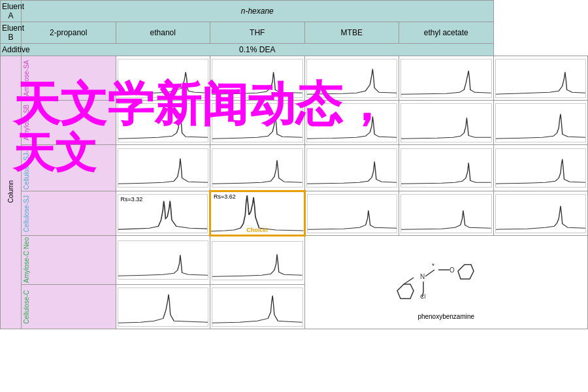 This screenshot has height=392, width=588. Describe the element at coordinates (294, 33) in the screenshot. I see `eluent-b-row: Eluent B 2-propanol ethanol THF MTBE eth…` at that location.